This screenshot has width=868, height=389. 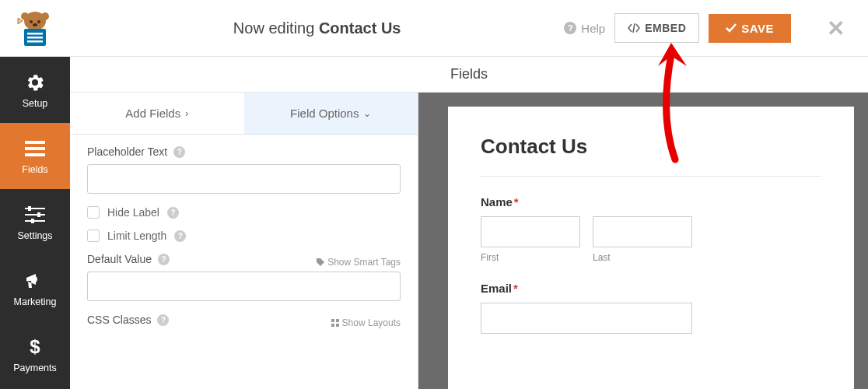 I want to click on embed-label: EMBED, so click(x=666, y=28).